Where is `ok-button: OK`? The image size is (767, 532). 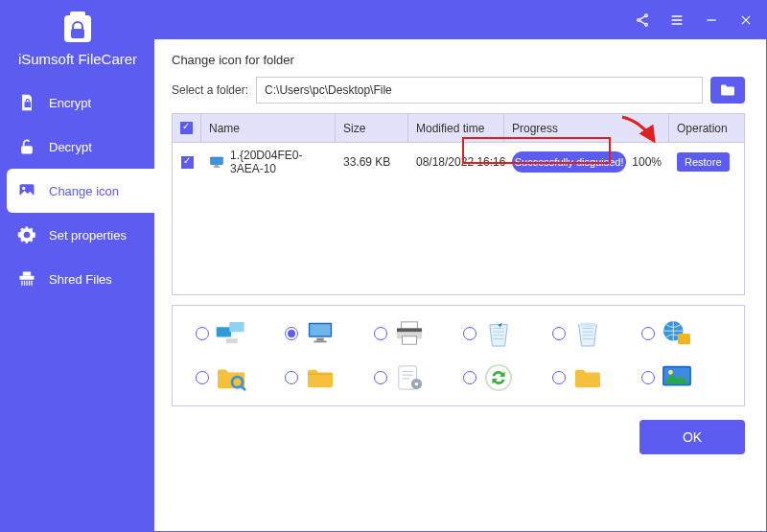 ok-button: OK is located at coordinates (692, 437).